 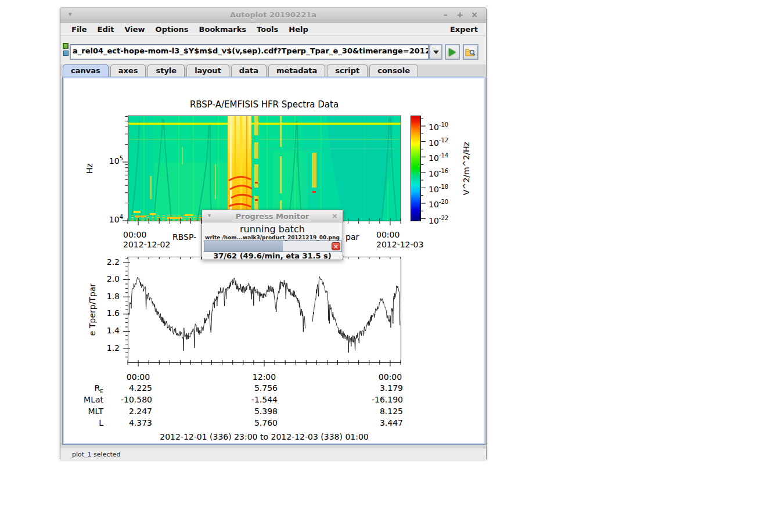 What do you see at coordinates (347, 71) in the screenshot?
I see `tab-script: script` at bounding box center [347, 71].